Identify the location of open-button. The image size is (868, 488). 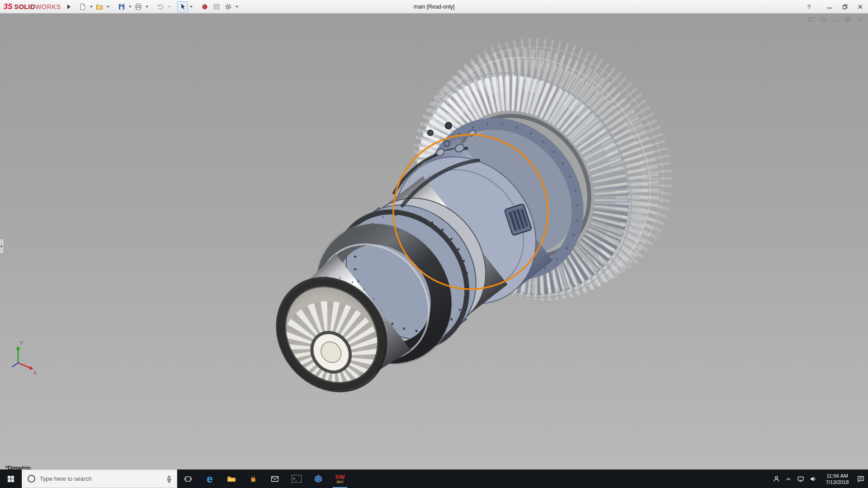
(99, 7).